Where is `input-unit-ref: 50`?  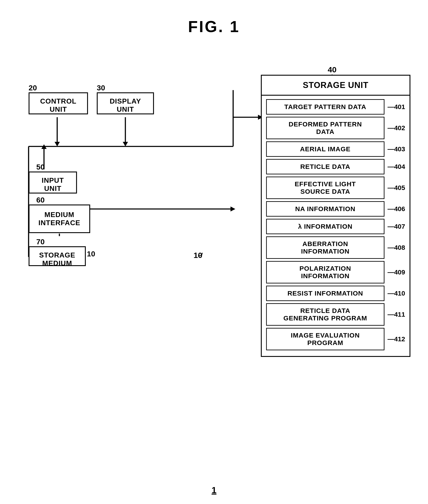
input-unit-ref: 50 is located at coordinates (41, 167).